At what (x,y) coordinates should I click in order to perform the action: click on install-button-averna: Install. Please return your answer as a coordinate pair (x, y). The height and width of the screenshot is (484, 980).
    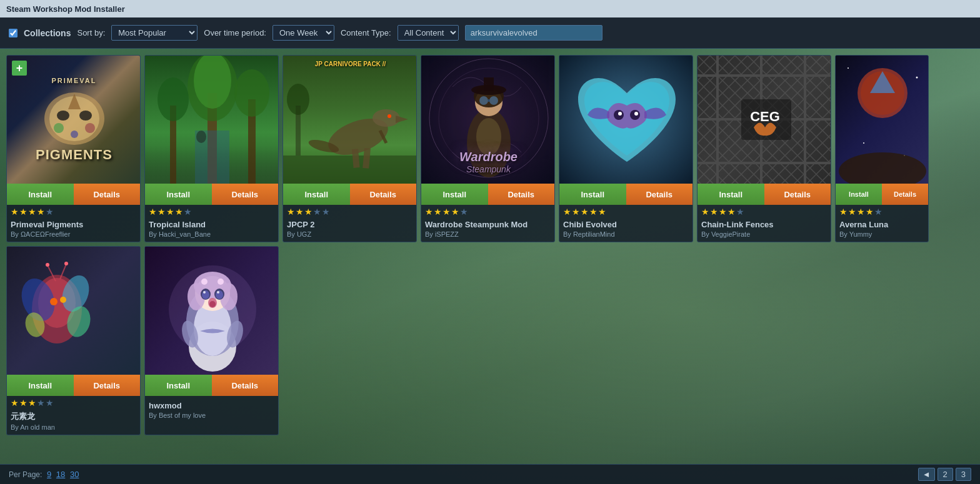
    Looking at the image, I should click on (859, 194).